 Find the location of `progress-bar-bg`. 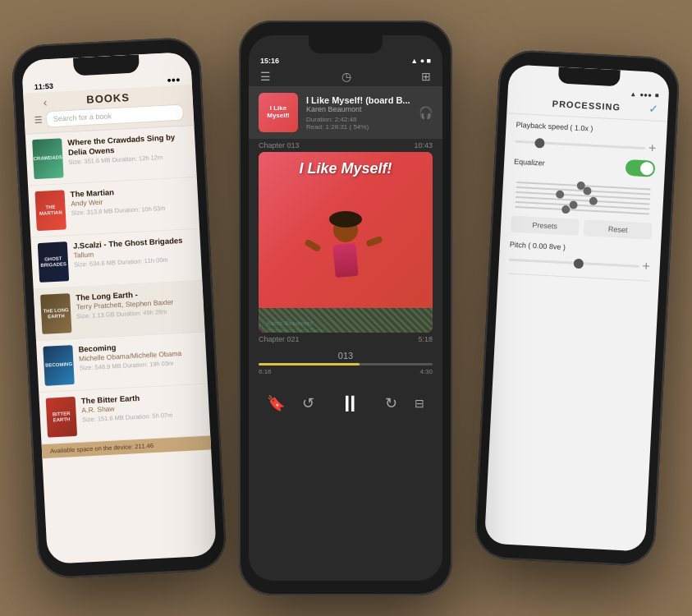

progress-bar-bg is located at coordinates (346, 365).